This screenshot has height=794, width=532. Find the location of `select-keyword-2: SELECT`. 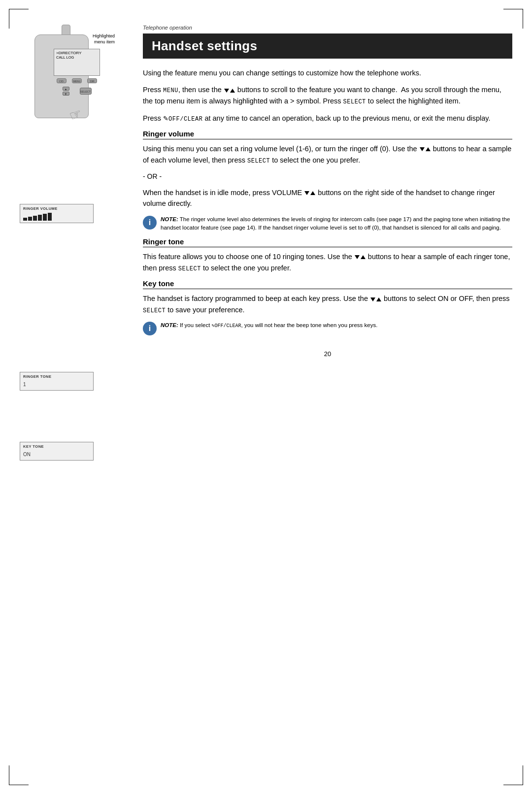

select-keyword-2: SELECT is located at coordinates (259, 161).